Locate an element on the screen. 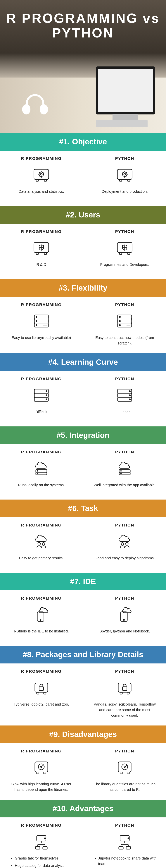  right-col: PYTHON Spyder, Ipython and Notebook. is located at coordinates (125, 618).